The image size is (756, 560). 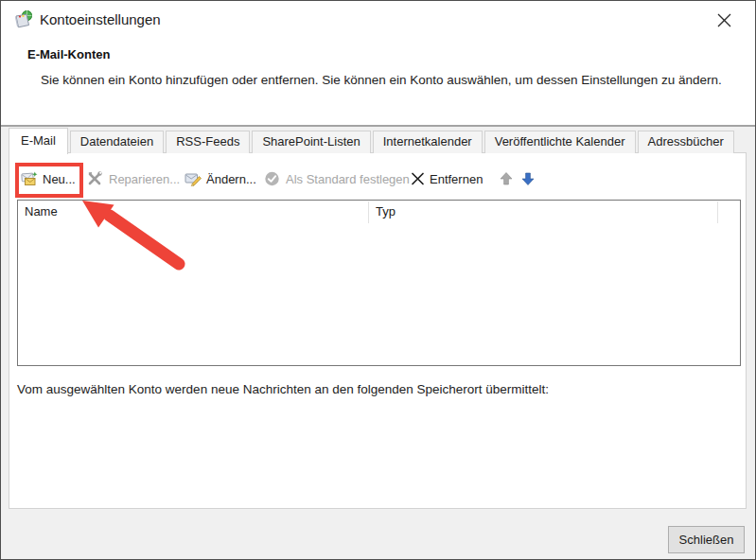 I want to click on new-mail-envelope-icon, so click(x=29, y=179).